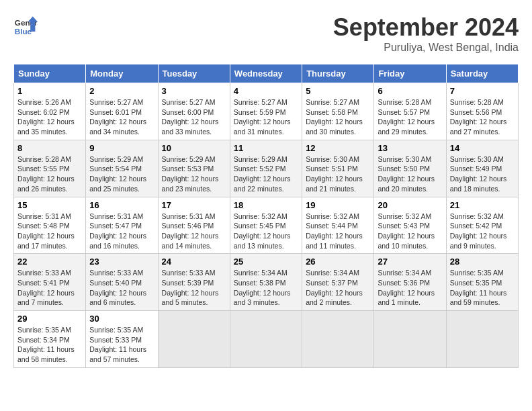  Describe the element at coordinates (266, 168) in the screenshot. I see `calendar-week-row: 8Sunrise: 5:28 AM Sunset: 5:55 PM Daylig…` at that location.